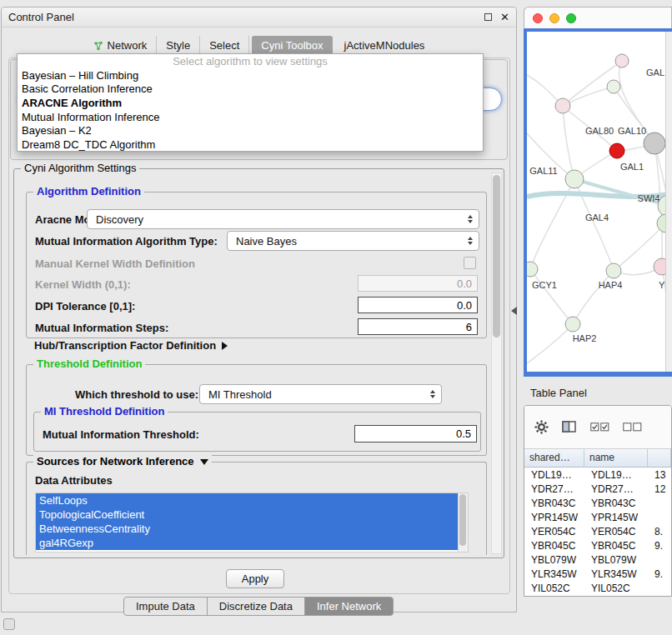 The image size is (672, 635). Describe the element at coordinates (598, 573) in the screenshot. I see `table-row: YLR345WYLR345W9.` at that location.